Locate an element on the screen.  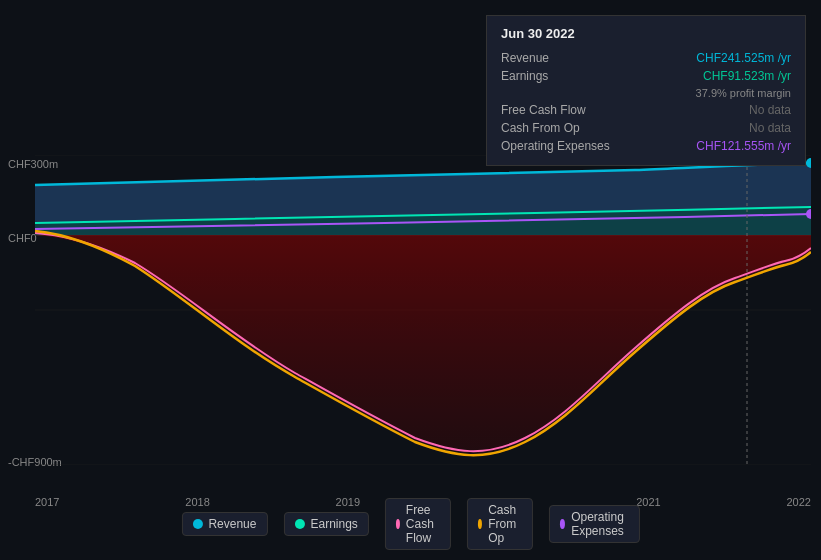
tooltip-panel: Jun 30 2022 Revenue CHF241.525m /yr Earn… is located at coordinates (646, 90).